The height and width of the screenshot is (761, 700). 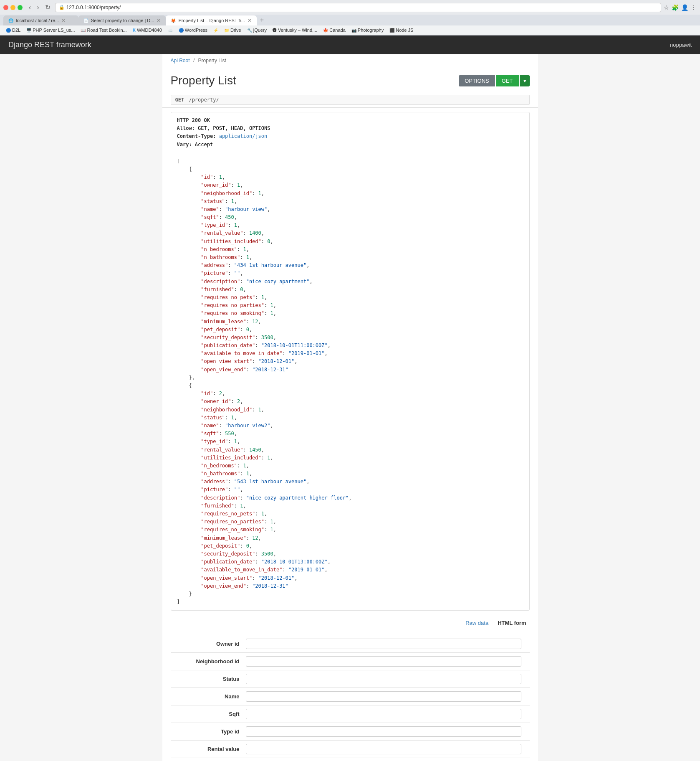 What do you see at coordinates (384, 644) in the screenshot?
I see `form-input-owner_id` at bounding box center [384, 644].